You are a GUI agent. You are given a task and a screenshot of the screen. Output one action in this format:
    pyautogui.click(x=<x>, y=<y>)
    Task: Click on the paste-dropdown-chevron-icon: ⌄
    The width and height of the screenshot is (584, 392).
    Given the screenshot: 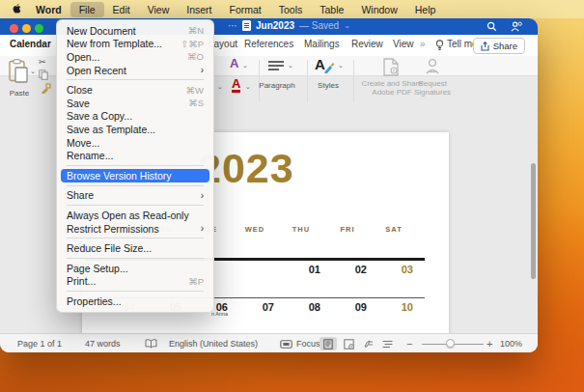 What is the action you would take?
    pyautogui.click(x=33, y=71)
    